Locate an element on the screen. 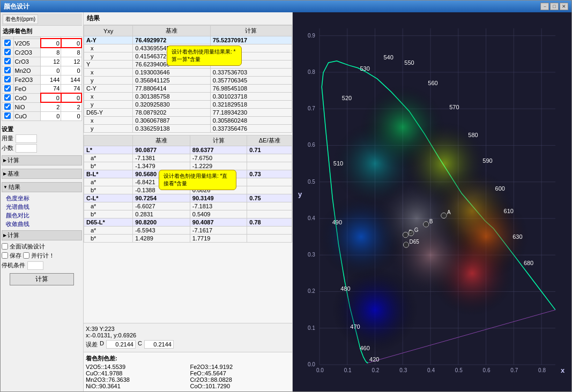  result-calc-4: 0.337536703 is located at coordinates (251, 73).